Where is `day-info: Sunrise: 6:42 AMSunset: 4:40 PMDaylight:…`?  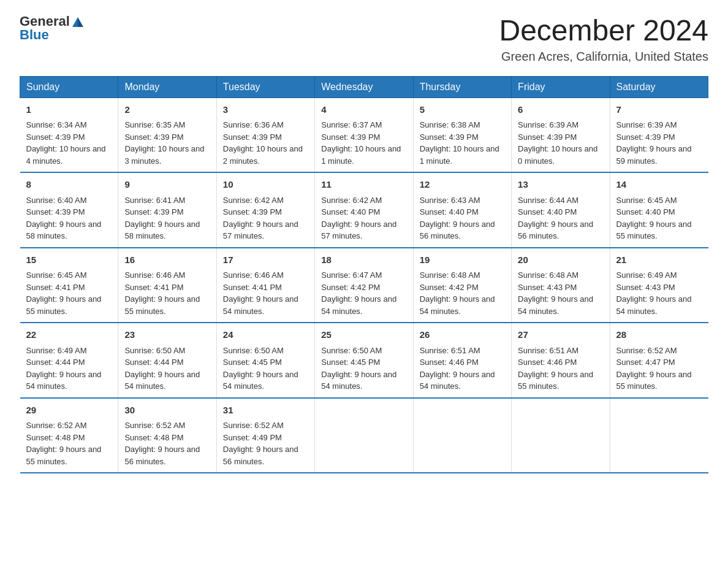
day-info: Sunrise: 6:42 AMSunset: 4:40 PMDaylight:… is located at coordinates (359, 218).